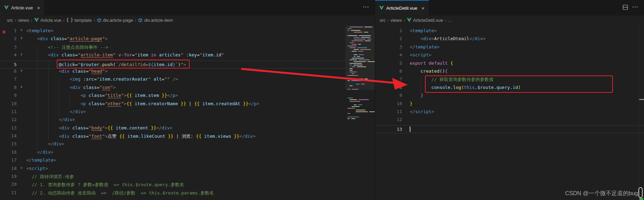  Describe the element at coordinates (188, 137) in the screenshot. I see `code-line: 14<div class="foot">点赞 {{ item.likeCount…` at that location.